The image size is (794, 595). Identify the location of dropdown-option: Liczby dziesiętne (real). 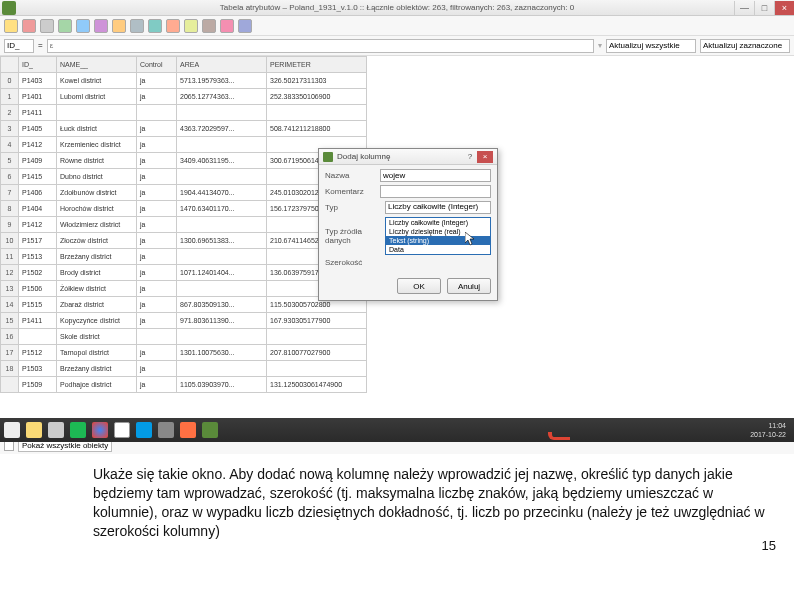
(438, 232).